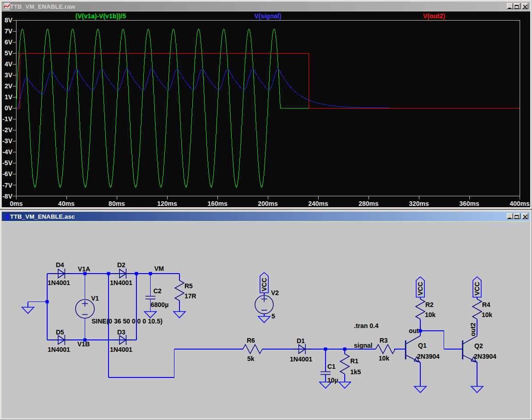 The height and width of the screenshot is (420, 532). What do you see at coordinates (95, 298) in the screenshot?
I see `svg-text: V1` at bounding box center [95, 298].